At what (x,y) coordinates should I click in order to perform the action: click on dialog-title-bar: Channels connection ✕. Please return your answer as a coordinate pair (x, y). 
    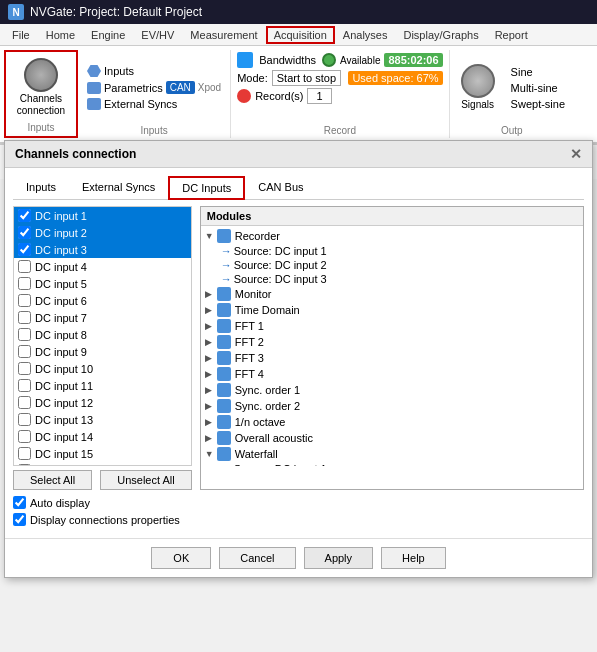
    Looking at the image, I should click on (298, 154).